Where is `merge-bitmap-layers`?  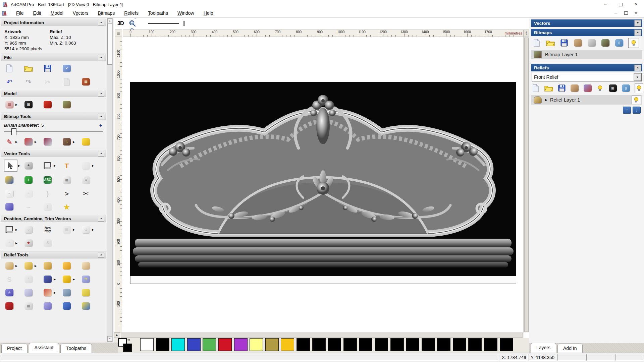 merge-bitmap-layers is located at coordinates (578, 43).